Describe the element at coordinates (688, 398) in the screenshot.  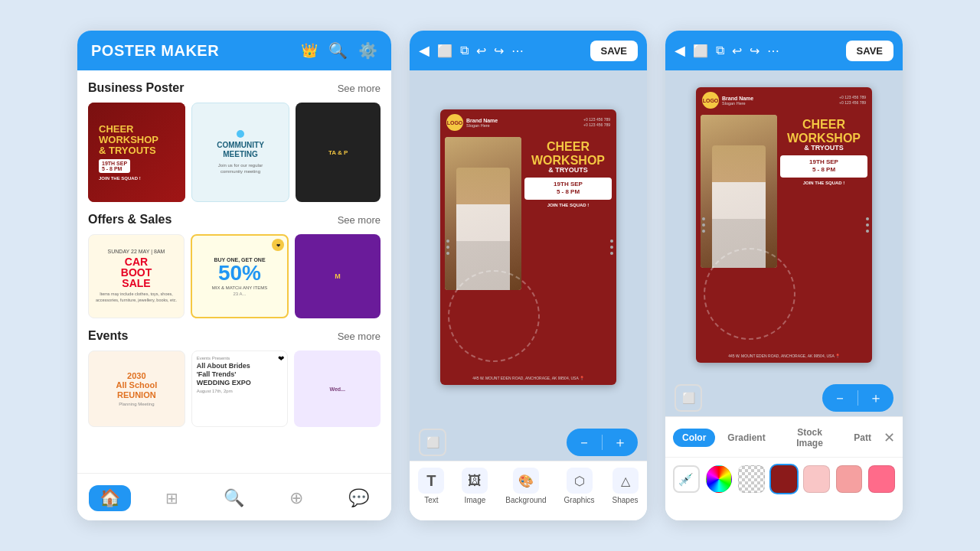
I see `right-page-indicator: ⬜` at that location.